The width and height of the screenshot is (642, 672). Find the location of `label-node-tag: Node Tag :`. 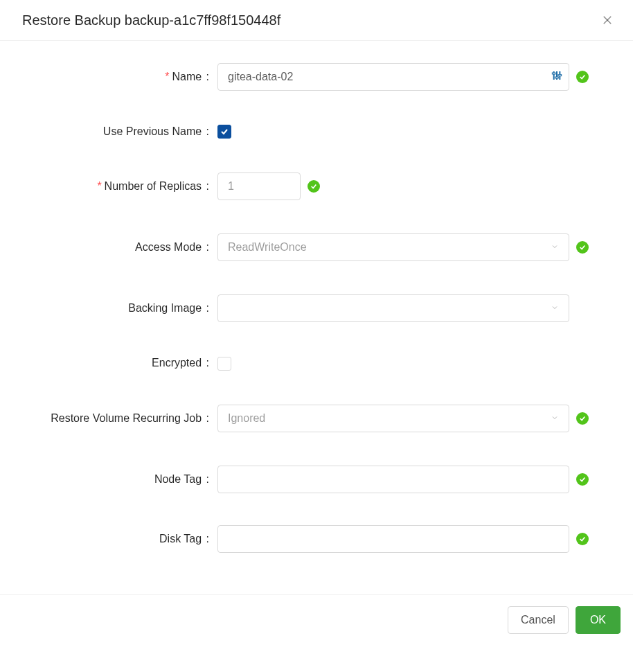

label-node-tag: Node Tag : is located at coordinates (120, 479).